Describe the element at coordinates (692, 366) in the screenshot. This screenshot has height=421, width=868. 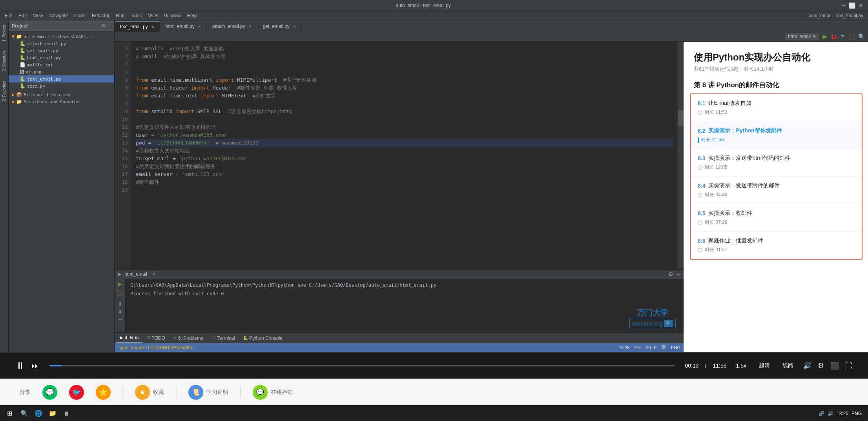
I see `current-time: 00:13` at that location.